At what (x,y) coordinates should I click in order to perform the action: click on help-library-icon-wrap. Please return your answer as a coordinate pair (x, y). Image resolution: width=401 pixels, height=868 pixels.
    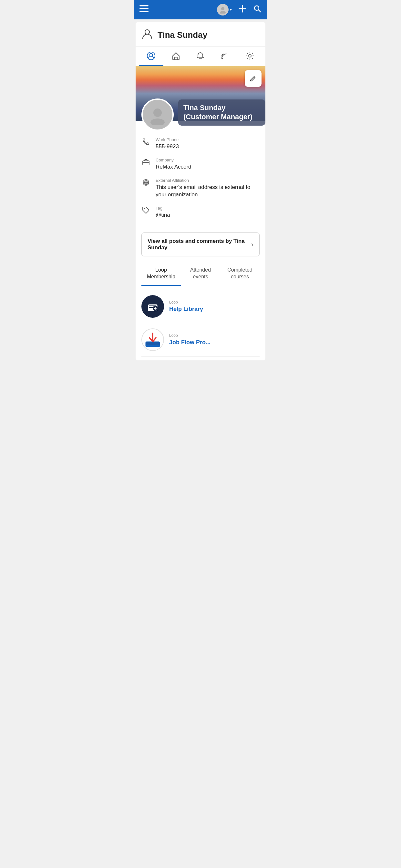
    Looking at the image, I should click on (153, 307).